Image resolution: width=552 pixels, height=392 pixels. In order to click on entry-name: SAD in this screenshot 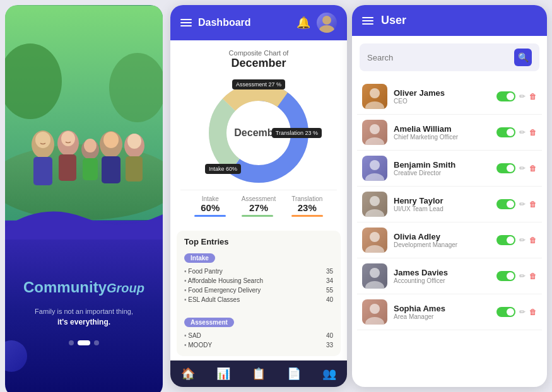, I will do `click(193, 335)`.